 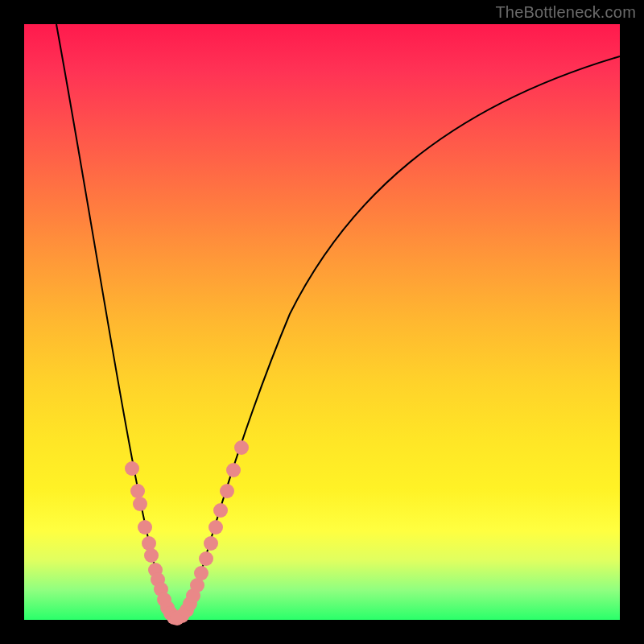 I want to click on benchmark-dots-group, so click(x=187, y=533).